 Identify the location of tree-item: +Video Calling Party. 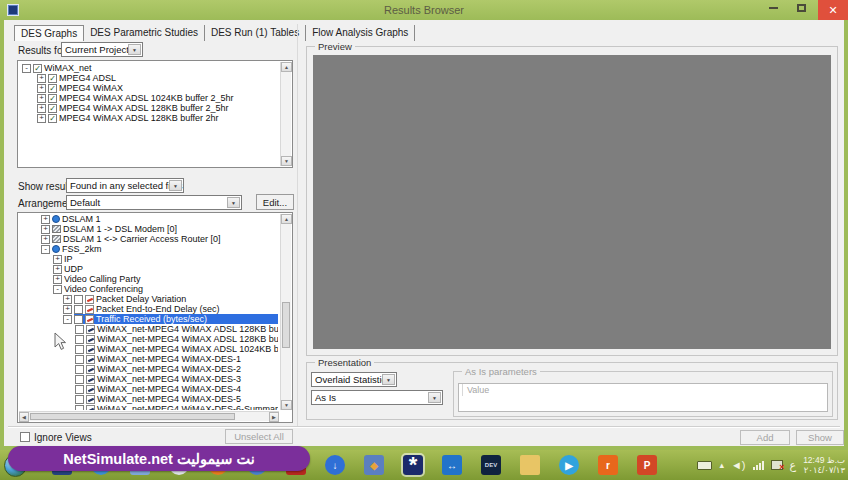
(149, 279).